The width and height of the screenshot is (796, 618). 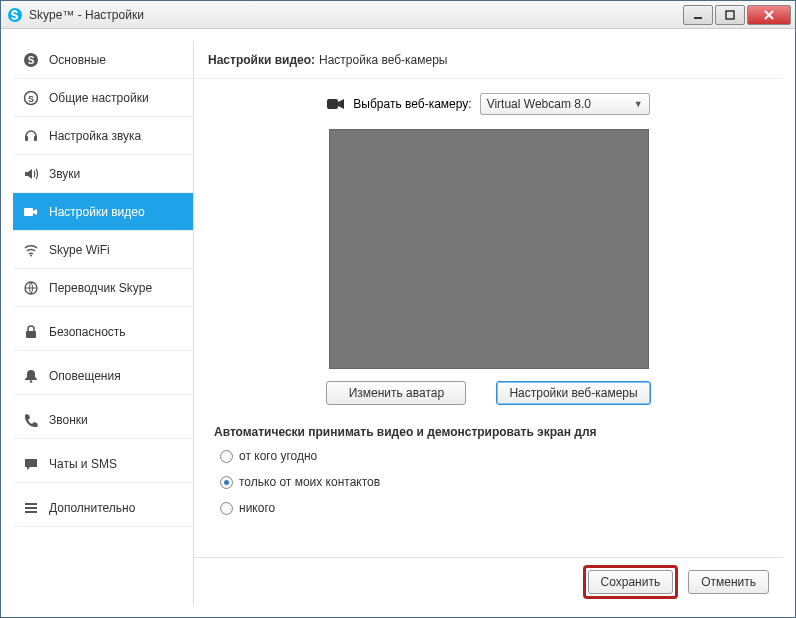 I want to click on lock-icon, so click(x=31, y=332).